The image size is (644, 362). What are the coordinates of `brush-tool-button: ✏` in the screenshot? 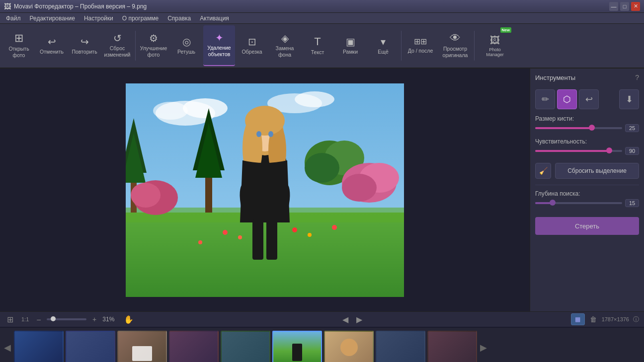 It's located at (545, 99).